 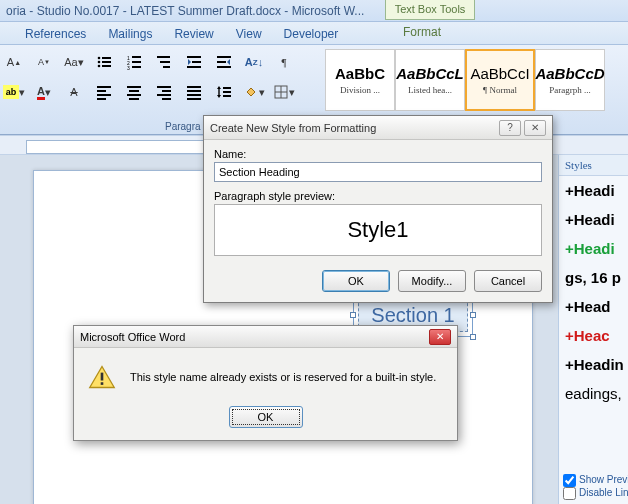 I want to click on contextual-tab-group-textboxtools: Text Box Tools, so click(x=430, y=10).